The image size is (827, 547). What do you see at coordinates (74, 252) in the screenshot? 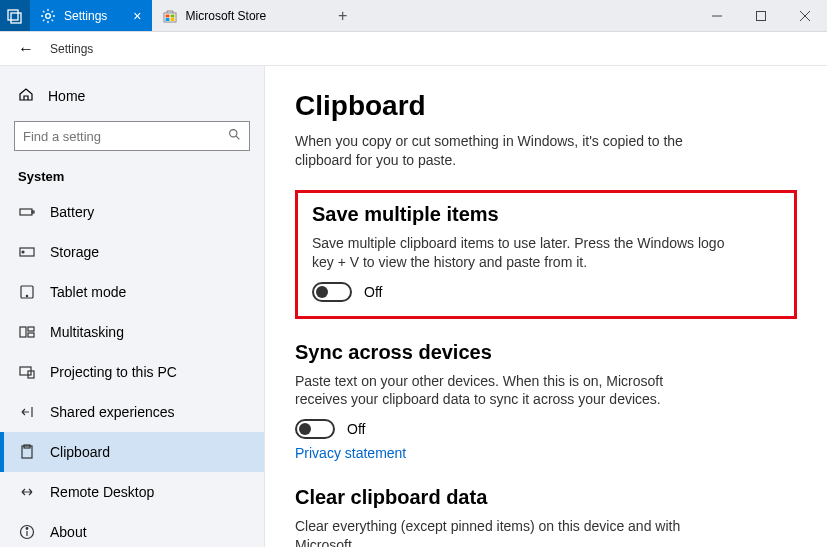
I see `sidebar-item-label: Storage` at bounding box center [74, 252].